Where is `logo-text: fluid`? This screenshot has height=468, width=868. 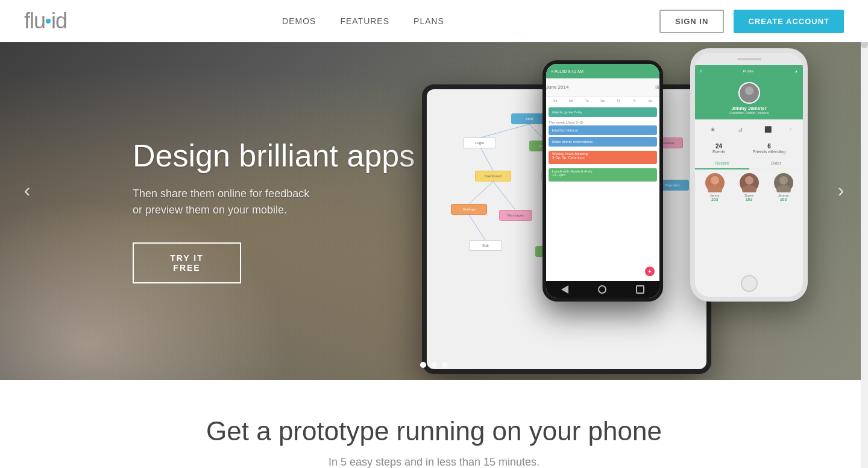
logo-text: fluid is located at coordinates (46, 21).